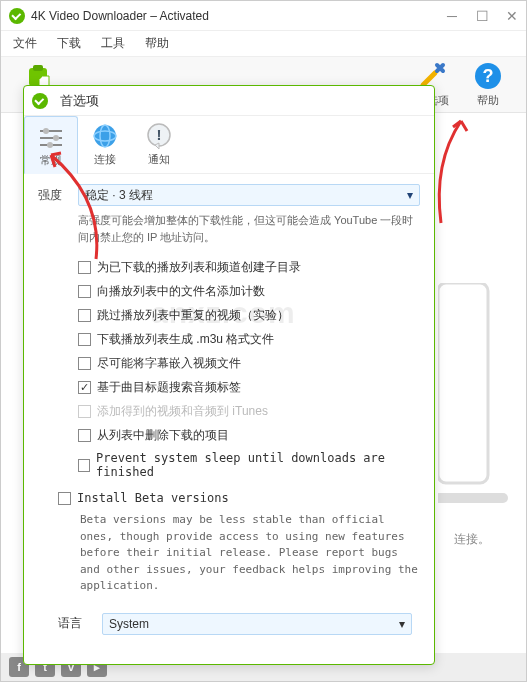 Image resolution: width=527 pixels, height=682 pixels. What do you see at coordinates (58, 196) in the screenshot?
I see `intensity-label: 强度` at bounding box center [58, 196].